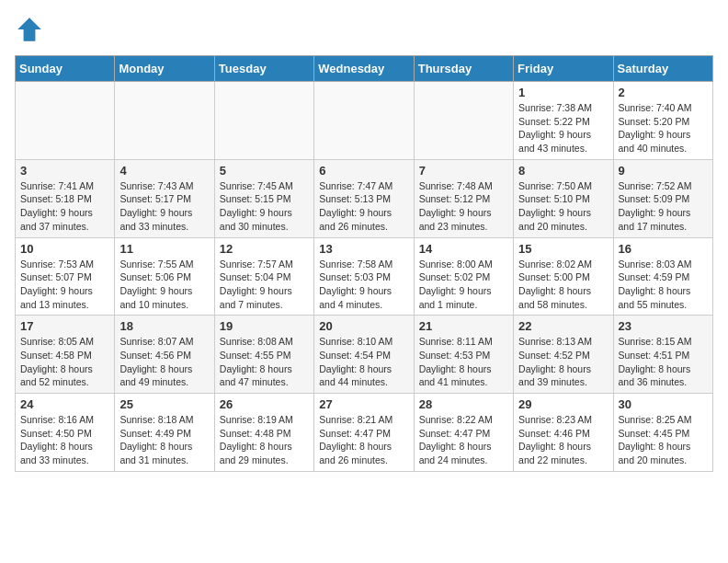 The image size is (728, 563). Describe the element at coordinates (364, 432) in the screenshot. I see `calendar-cell: 27Sunrise: 8:21 AM Sunset: 4:47 PM Dayli…` at that location.